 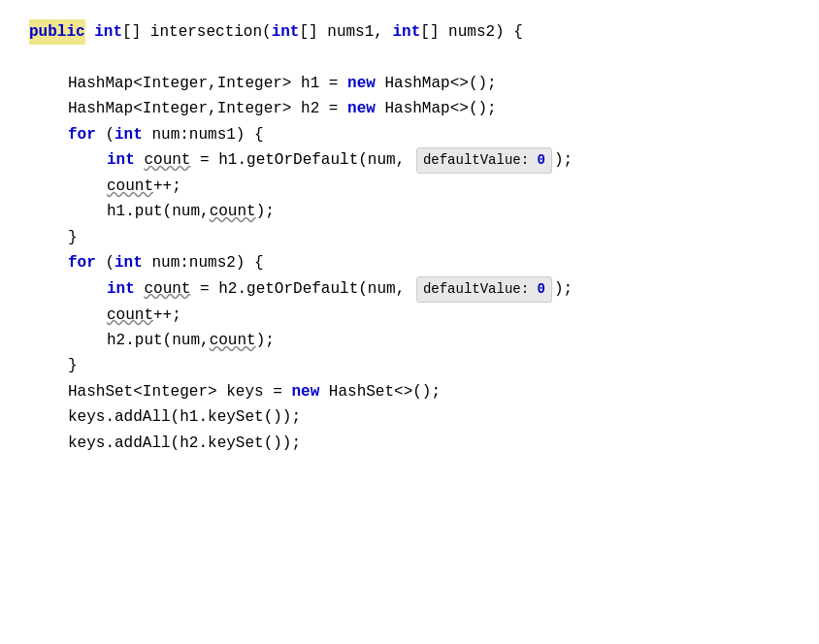 I want to click on keyword-public: public, so click(x=57, y=32).